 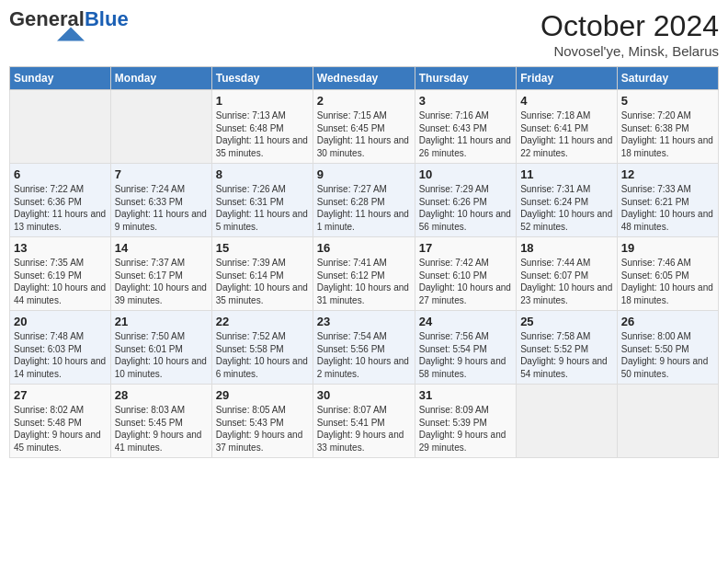 What do you see at coordinates (364, 282) in the screenshot?
I see `cell-info: Sunrise: 7:41 AM Sunset: 6:12 PM Dayligh…` at bounding box center [364, 282].